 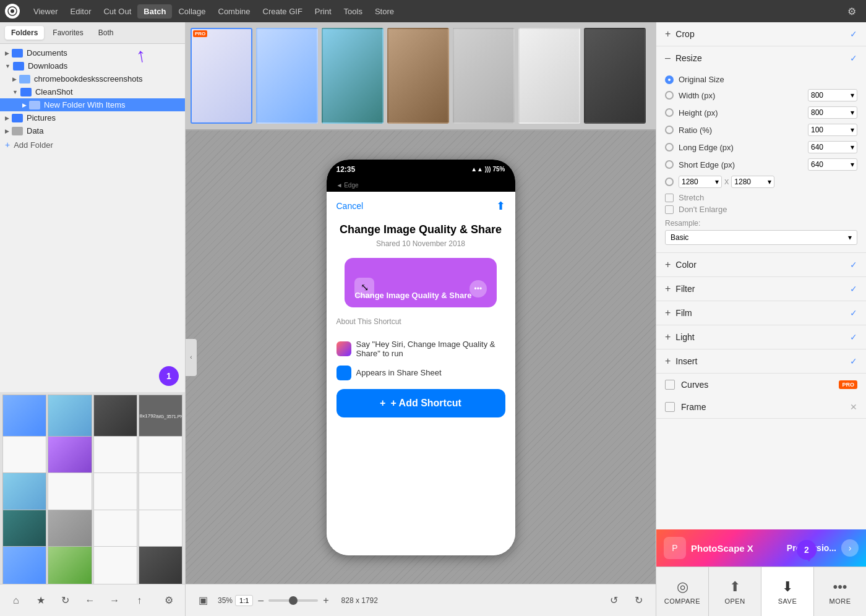 I want to click on resample-dropdown: Basic ▾, so click(x=761, y=237).